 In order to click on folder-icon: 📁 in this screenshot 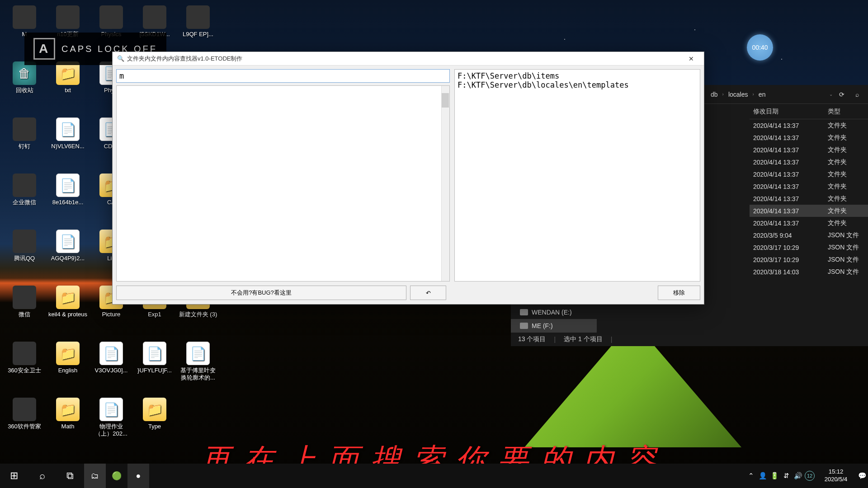, I will do `click(68, 409)`.